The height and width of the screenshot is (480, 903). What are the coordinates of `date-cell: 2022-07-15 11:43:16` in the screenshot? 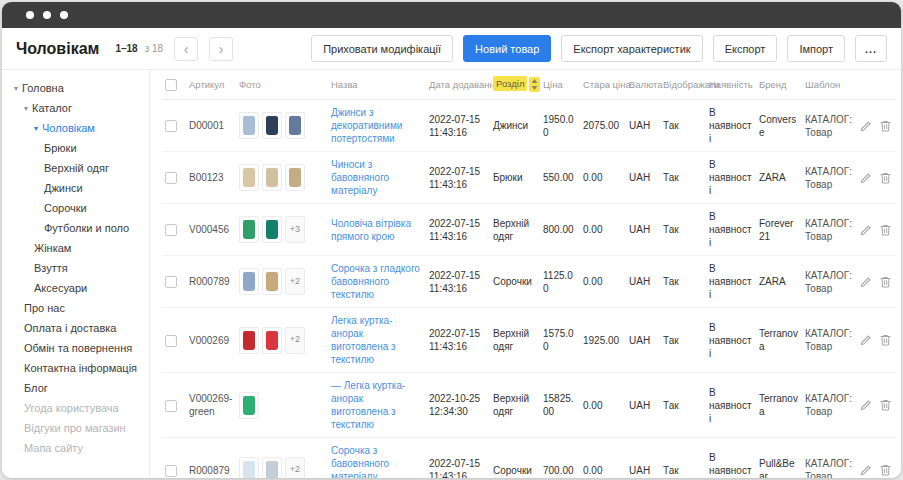 It's located at (458, 282).